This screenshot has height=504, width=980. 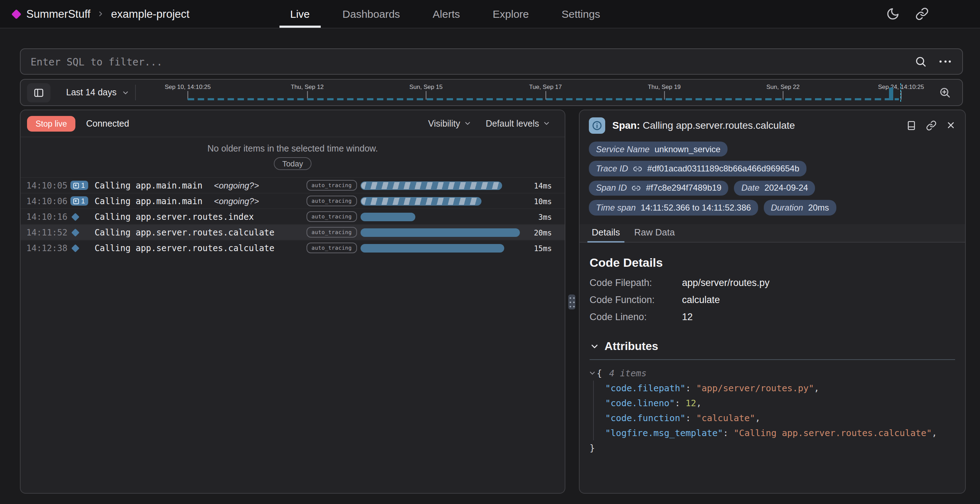 What do you see at coordinates (39, 93) in the screenshot?
I see `sidebar-toggle-icon` at bounding box center [39, 93].